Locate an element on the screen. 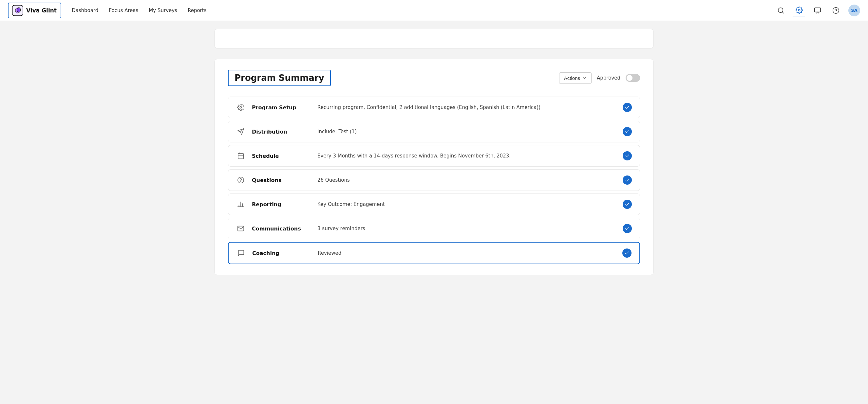 Image resolution: width=868 pixels, height=404 pixels. logo-area: Viva Glint is located at coordinates (34, 10).